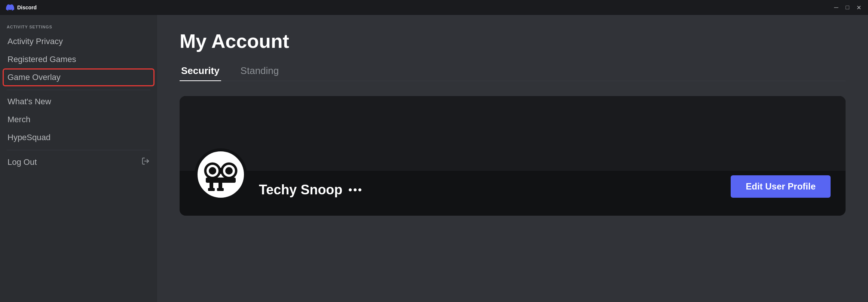 This screenshot has height=302, width=868. What do you see at coordinates (859, 7) in the screenshot?
I see `close-button: ✕` at bounding box center [859, 7].